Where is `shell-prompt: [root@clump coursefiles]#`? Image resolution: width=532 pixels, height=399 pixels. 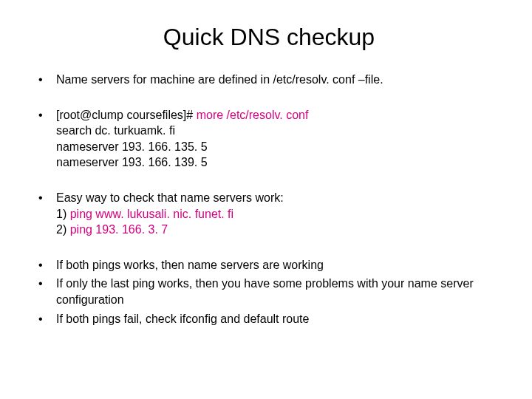 shell-prompt: [root@clump coursefiles]# is located at coordinates (126, 115).